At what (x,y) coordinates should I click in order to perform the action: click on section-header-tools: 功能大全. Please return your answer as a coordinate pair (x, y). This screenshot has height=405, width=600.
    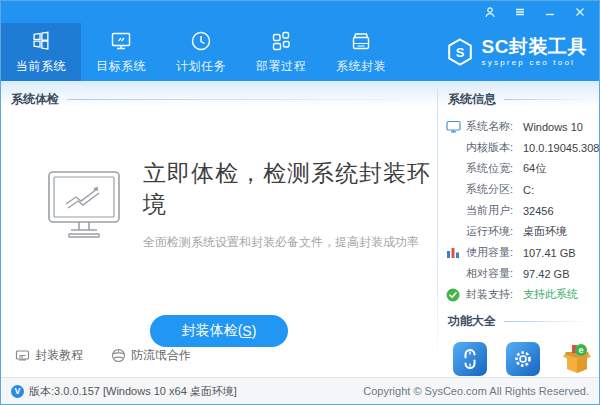
    Looking at the image, I should click on (520, 322).